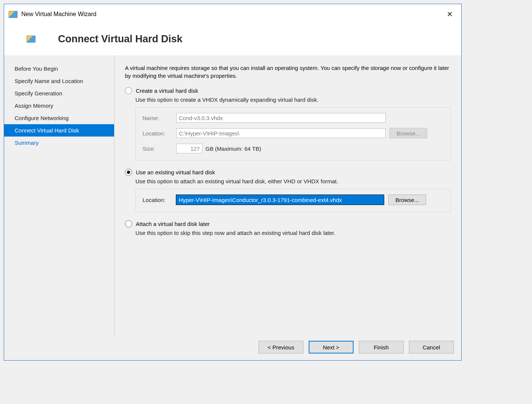 The height and width of the screenshot is (404, 532). What do you see at coordinates (167, 91) in the screenshot?
I see `radio-create-label: Create a virtual hard disk` at bounding box center [167, 91].